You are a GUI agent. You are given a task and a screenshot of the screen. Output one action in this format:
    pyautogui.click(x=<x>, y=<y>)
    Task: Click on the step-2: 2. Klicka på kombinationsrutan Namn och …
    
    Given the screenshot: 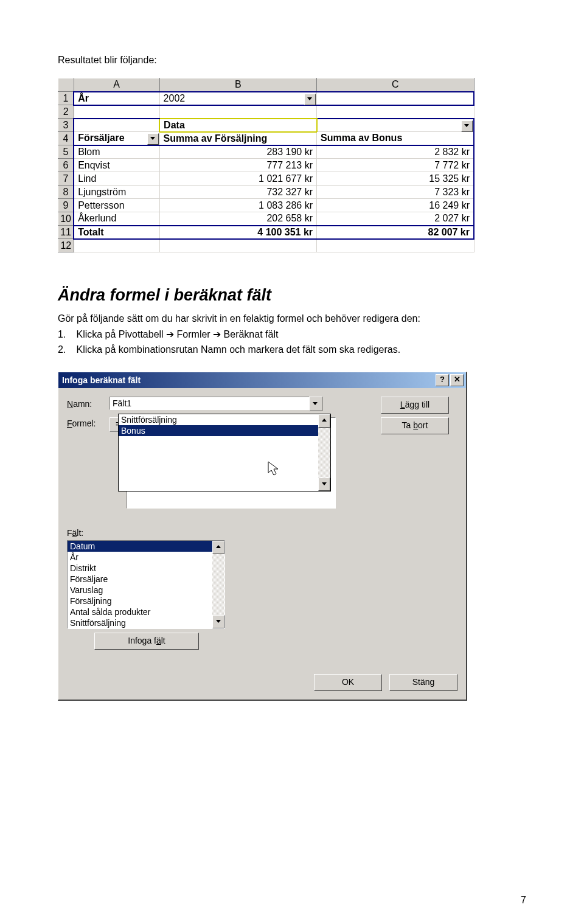 What is the action you would take?
    pyautogui.click(x=292, y=350)
    